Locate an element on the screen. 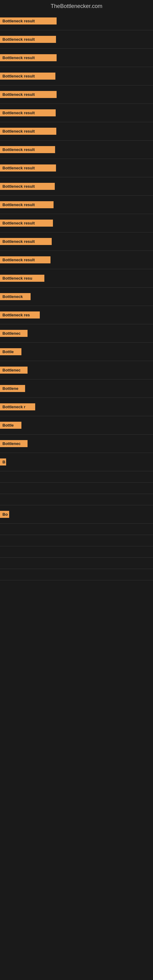  bottleneck-bar-5: Bottleneck result is located at coordinates (76, 113).